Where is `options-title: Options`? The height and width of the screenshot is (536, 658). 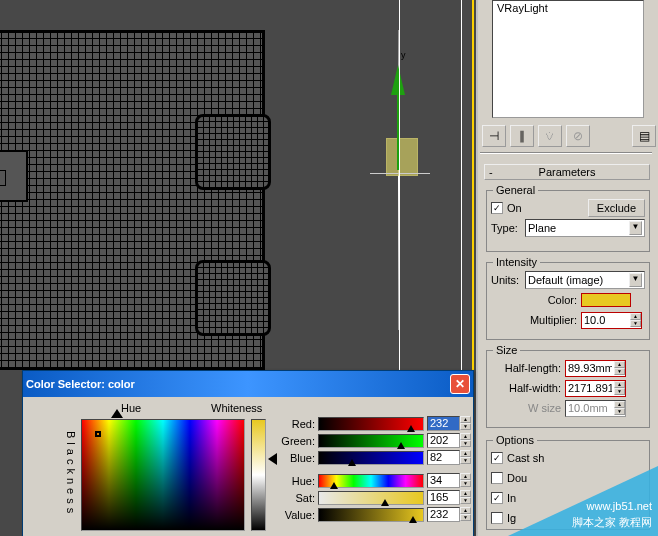 options-title: Options is located at coordinates (515, 440).